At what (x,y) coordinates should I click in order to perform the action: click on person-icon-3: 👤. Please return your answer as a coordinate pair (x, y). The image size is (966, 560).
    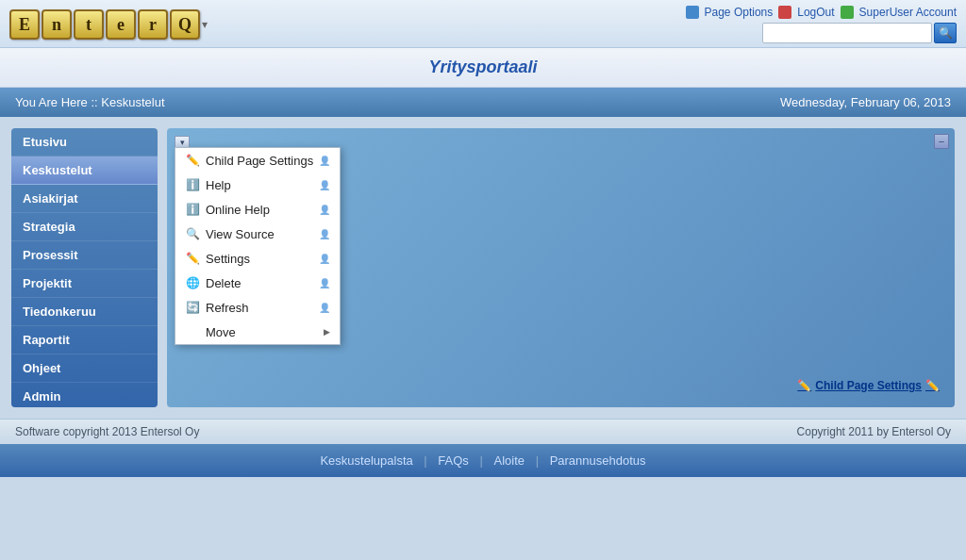
    Looking at the image, I should click on (325, 234).